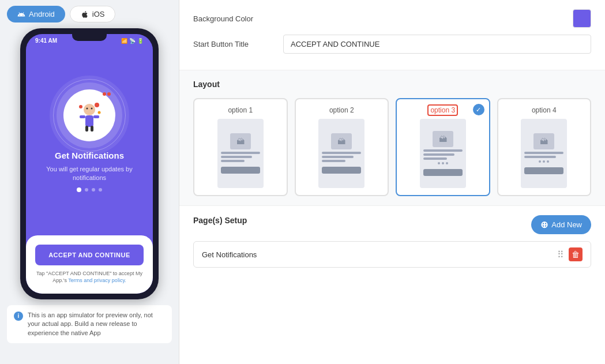 This screenshot has width=605, height=364. I want to click on pages-setup-title: Page(s) Setup, so click(220, 220).